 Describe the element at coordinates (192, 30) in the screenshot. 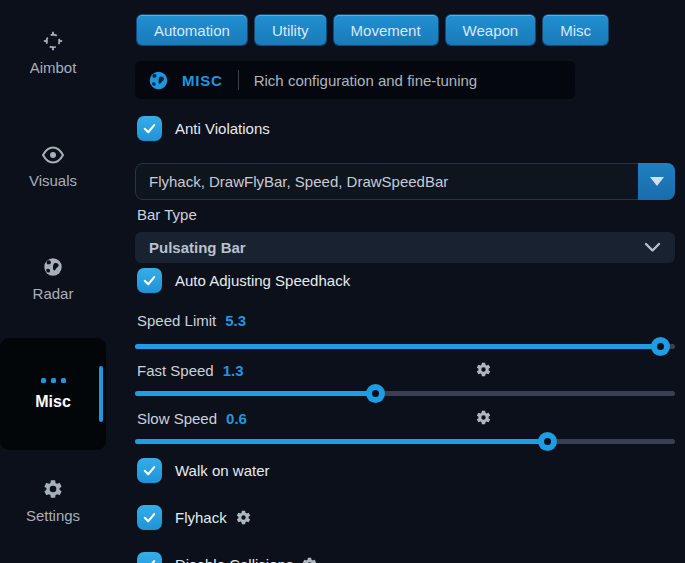

I see `tab-automation: Automation` at that location.